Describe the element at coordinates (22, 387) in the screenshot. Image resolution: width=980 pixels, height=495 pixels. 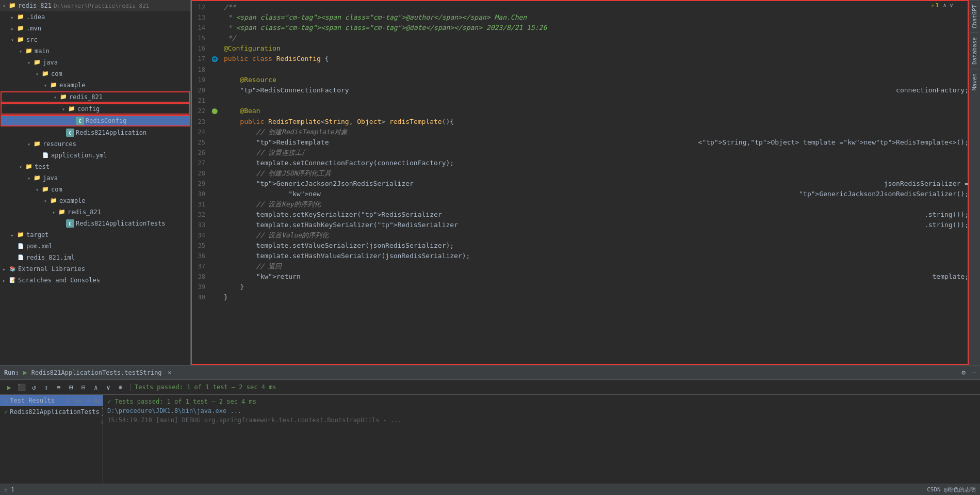
I see `run-stop-btn: ⬛` at that location.